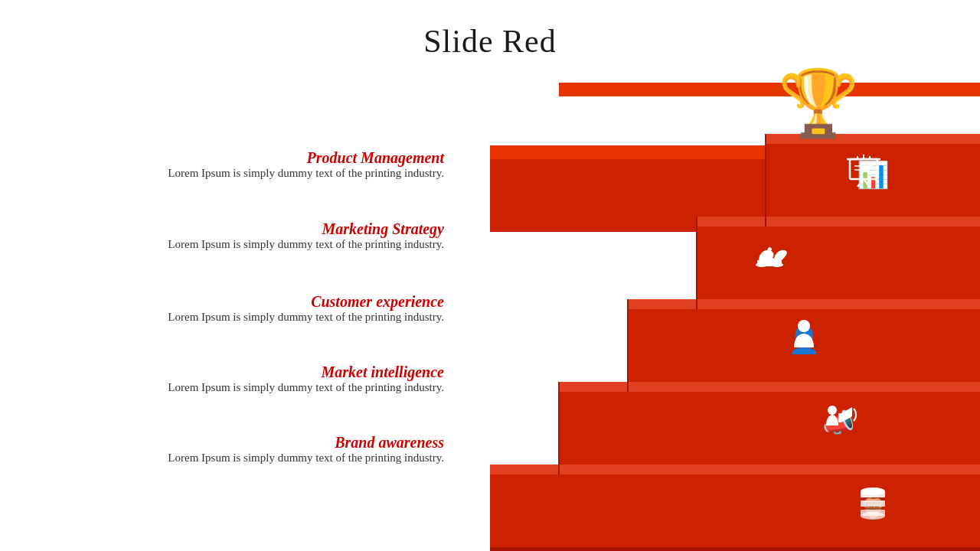 Image resolution: width=980 pixels, height=551 pixels. What do you see at coordinates (873, 505) in the screenshot?
I see `s0-icon: 🏺` at bounding box center [873, 505].